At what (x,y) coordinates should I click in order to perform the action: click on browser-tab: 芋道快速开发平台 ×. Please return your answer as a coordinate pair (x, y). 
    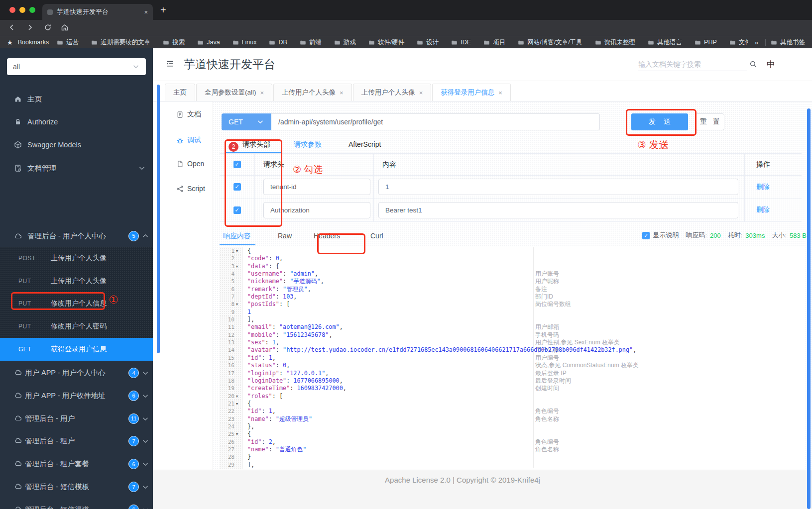
    Looking at the image, I should click on (98, 12).